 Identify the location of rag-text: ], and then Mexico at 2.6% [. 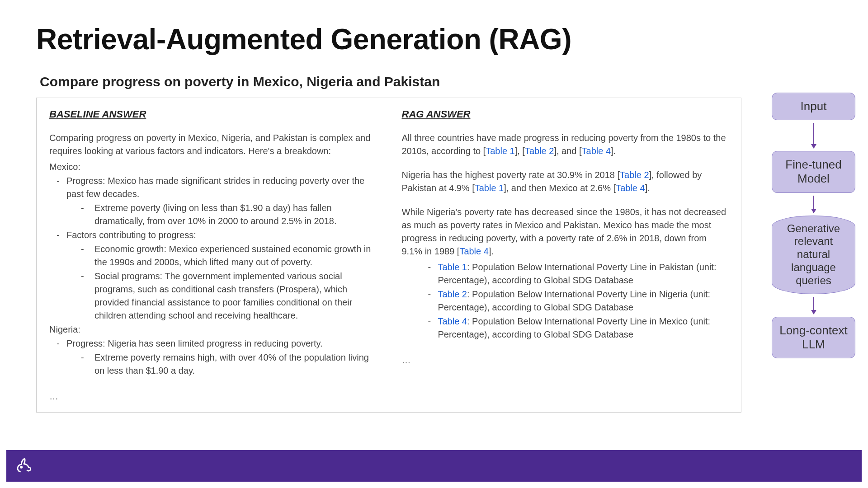
(560, 188).